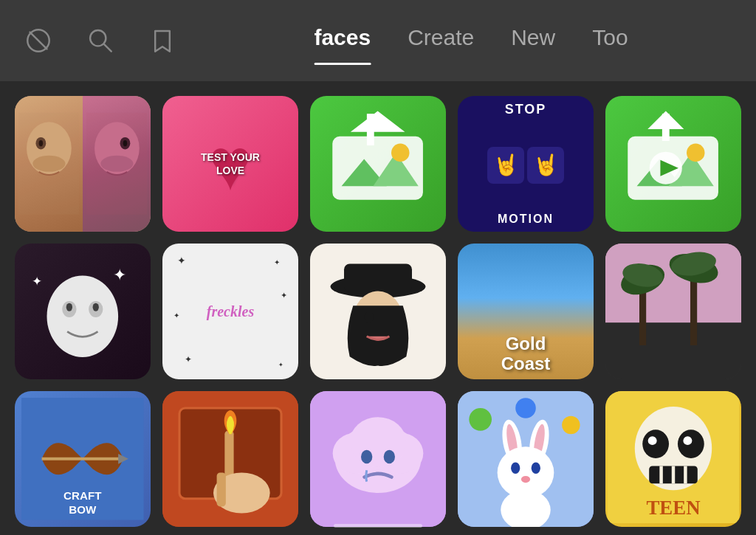  Describe the element at coordinates (533, 41) in the screenshot. I see `tab-new: New` at that location.